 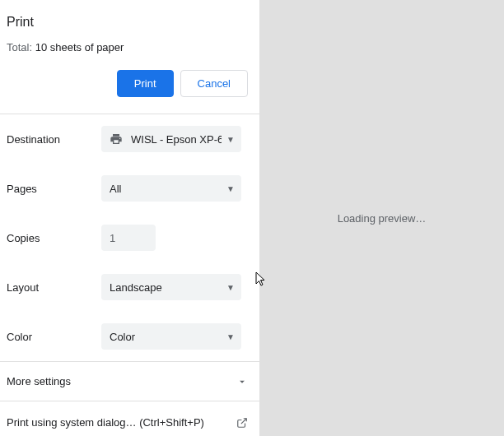 What do you see at coordinates (54, 239) in the screenshot?
I see `copies-label: Copies` at bounding box center [54, 239].